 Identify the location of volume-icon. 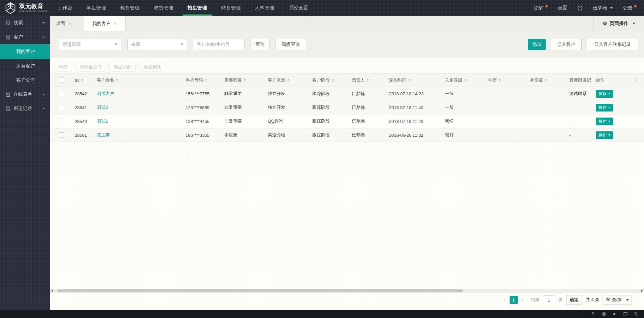
(614, 314).